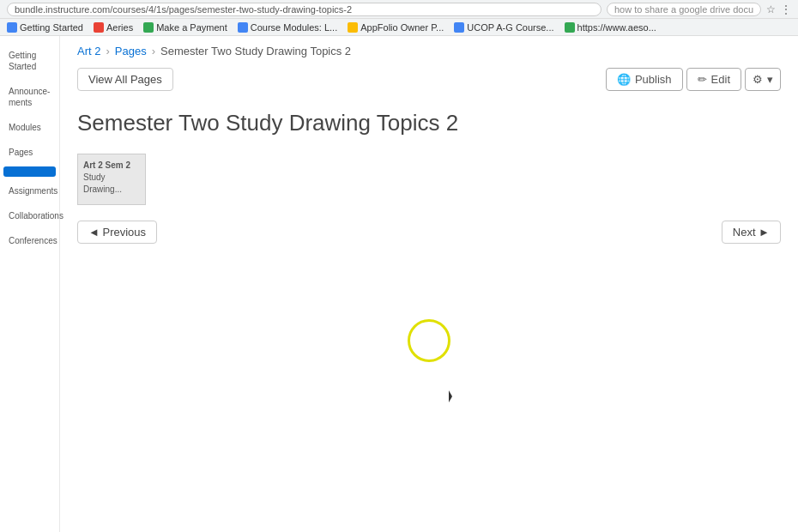 The width and height of the screenshot is (798, 532). Describe the element at coordinates (29, 127) in the screenshot. I see `sidebar-item-modules: Modules` at that location.